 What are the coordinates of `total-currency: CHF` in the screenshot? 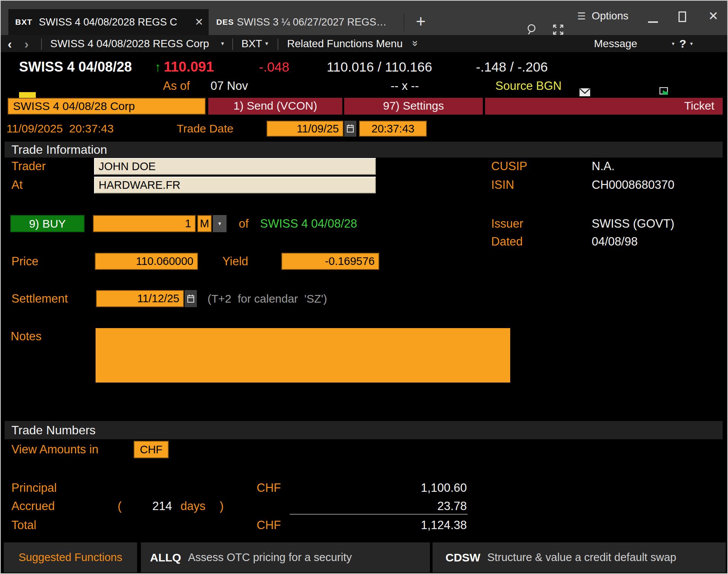 It's located at (269, 525).